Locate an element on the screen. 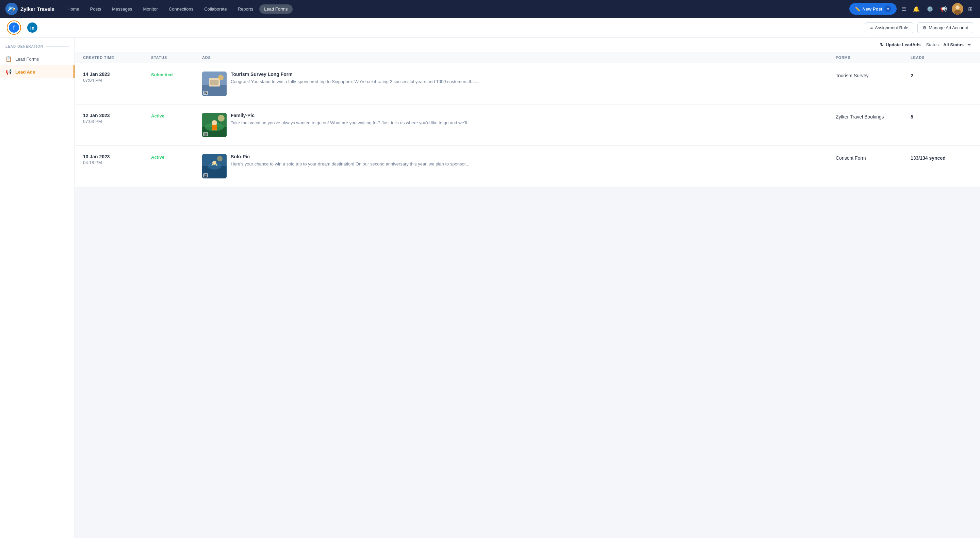  date-cell-3: 10 Jan 2023 04:18 PM is located at coordinates (117, 160).